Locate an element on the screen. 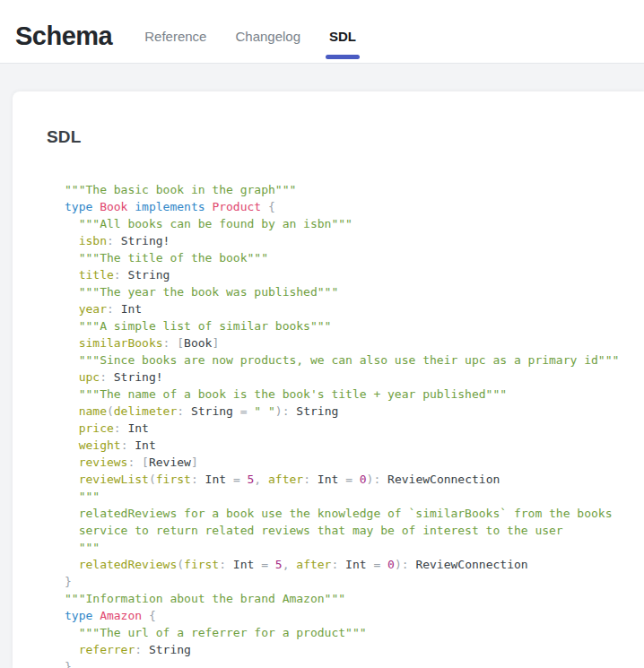  code-line: type Book implements Product { is located at coordinates (354, 206).